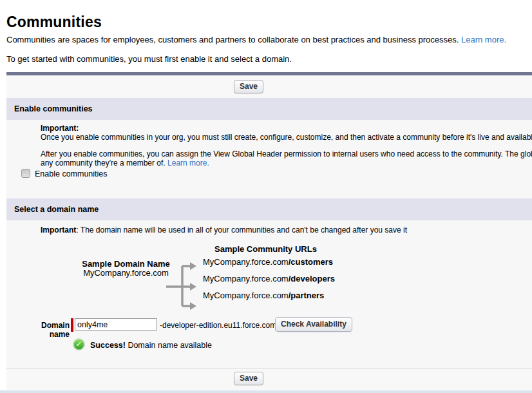  Describe the element at coordinates (307, 295) in the screenshot. I see `sample-url-path: /partners` at that location.